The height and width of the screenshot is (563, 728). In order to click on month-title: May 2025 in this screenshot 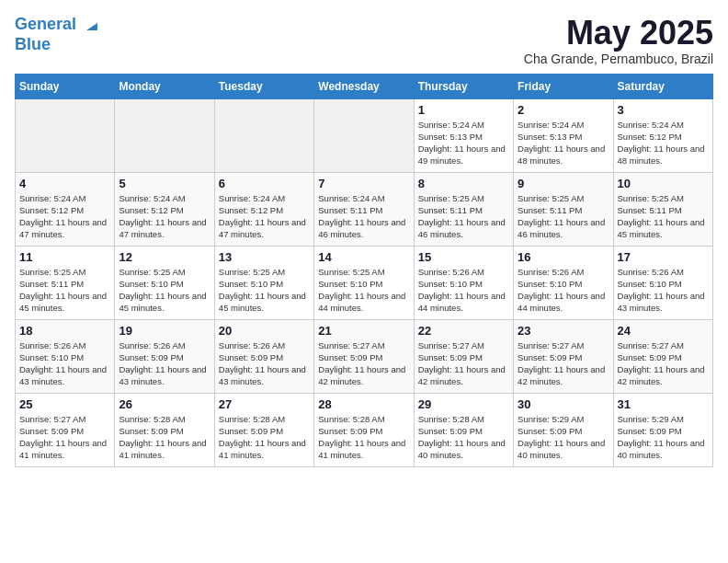, I will do `click(619, 33)`.